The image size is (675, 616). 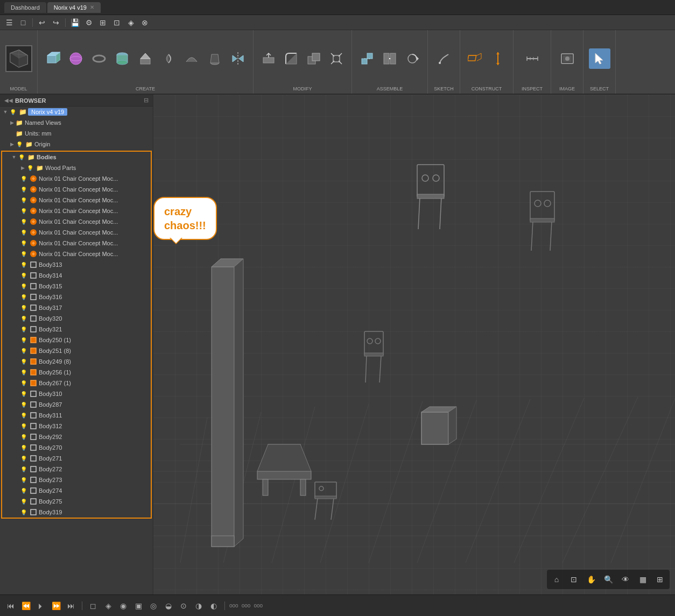 What do you see at coordinates (11, 606) in the screenshot?
I see `status-prev-prev: ⏮` at bounding box center [11, 606].